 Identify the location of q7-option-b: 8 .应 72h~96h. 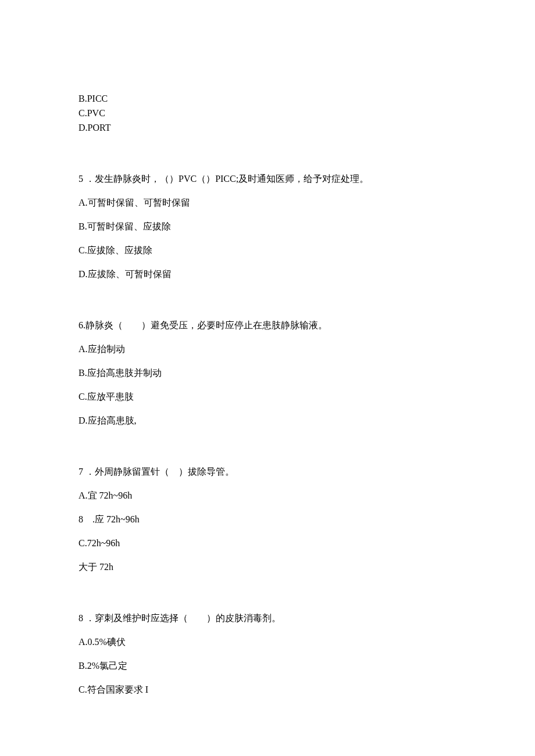
(268, 519).